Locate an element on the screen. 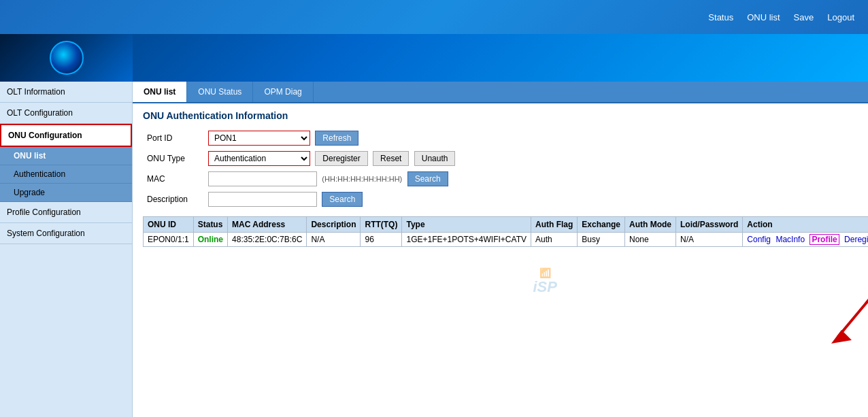 The width and height of the screenshot is (868, 417). sidebar: OLT Information OLT Configuration ONU Co… is located at coordinates (67, 249).